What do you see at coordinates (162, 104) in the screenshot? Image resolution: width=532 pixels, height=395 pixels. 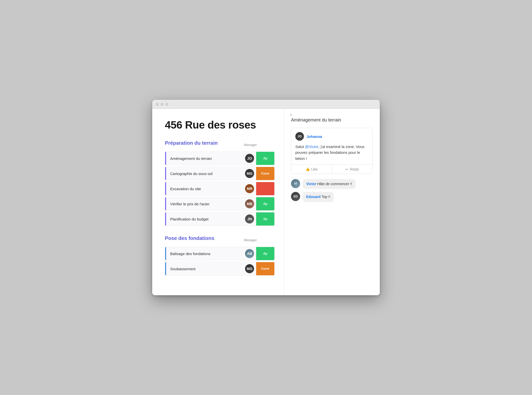 I see `traffic-lights` at bounding box center [162, 104].